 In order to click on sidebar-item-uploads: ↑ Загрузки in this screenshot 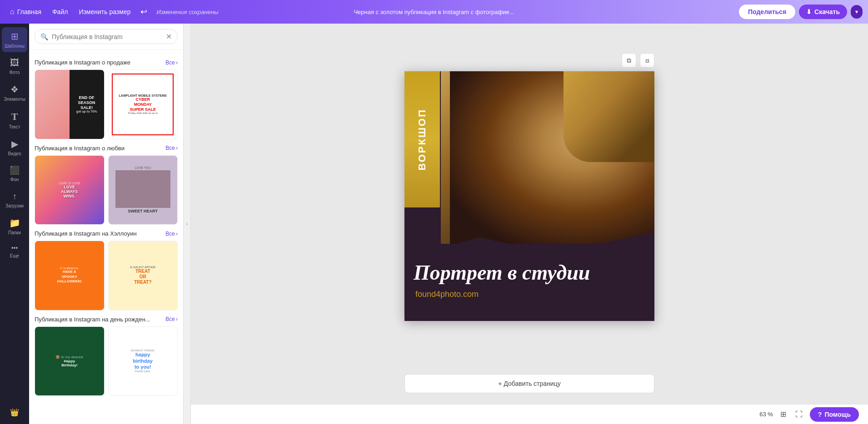, I will do `click(15, 200)`.